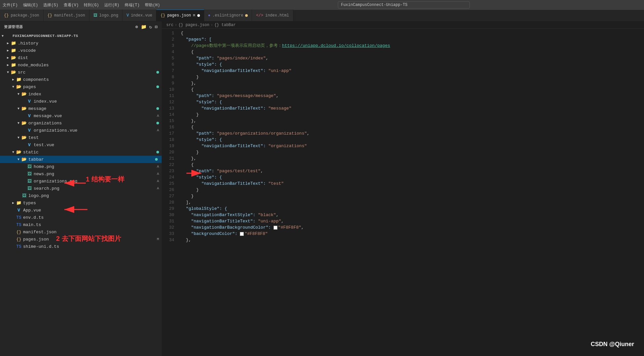 This screenshot has height=356, width=644. I want to click on tree-item-organizations-folder: ▼ 📂 organizations, so click(81, 123).